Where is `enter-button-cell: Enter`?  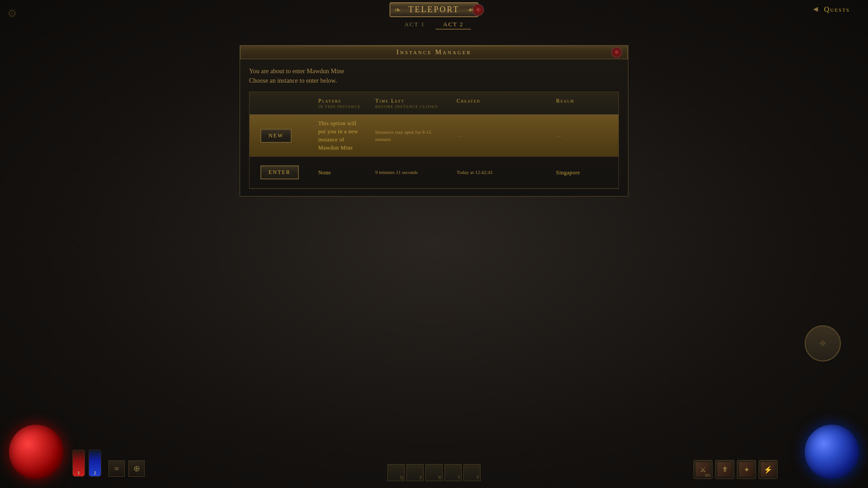 enter-button-cell: Enter is located at coordinates (281, 173).